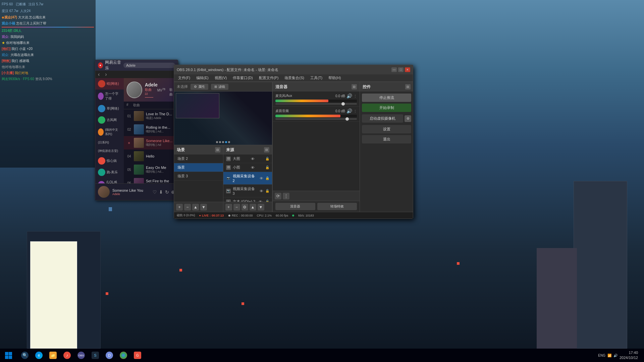  What do you see at coordinates (137, 131) in the screenshot?
I see `netease-content: 蜡(网络) 怎一个字了得 草(网络) 古风网 (喵的中文系列) (日系列)` at bounding box center [137, 131].